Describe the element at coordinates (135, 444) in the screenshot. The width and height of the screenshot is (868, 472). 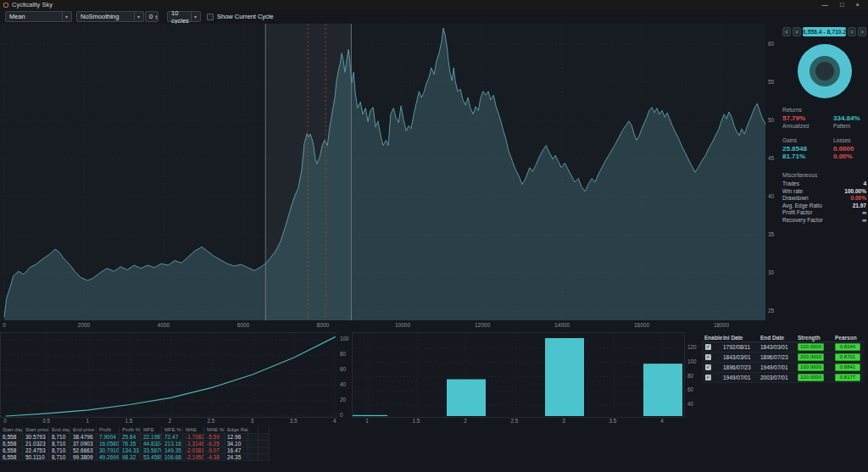
I see `trade-row: 6,55821.03238,71037.090316.058076.3544.8…` at that location.